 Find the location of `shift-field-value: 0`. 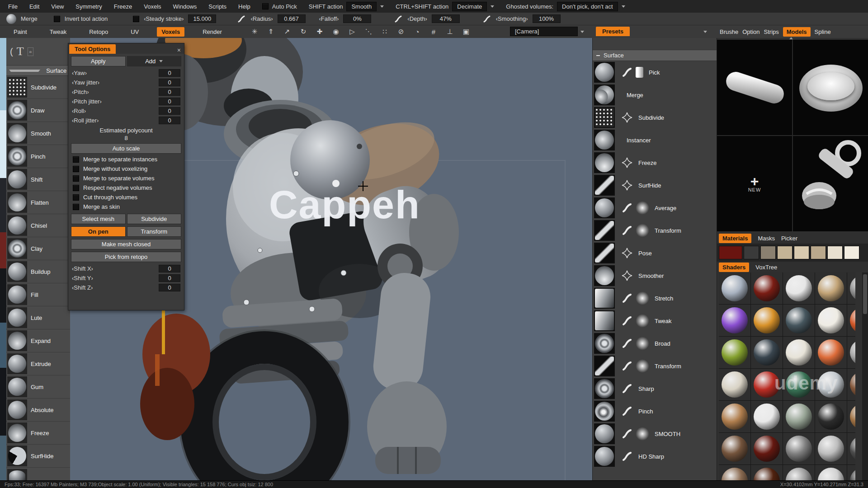

shift-field-value: 0 is located at coordinates (170, 278).